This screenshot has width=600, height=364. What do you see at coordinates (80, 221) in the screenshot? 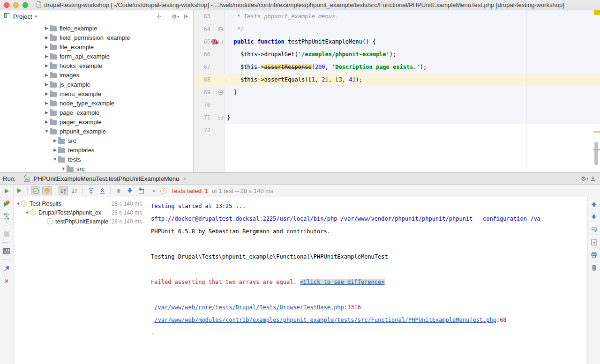
I see `test-tree-item: !testPhpUnitExampleM28 s 140 ms` at bounding box center [80, 221].